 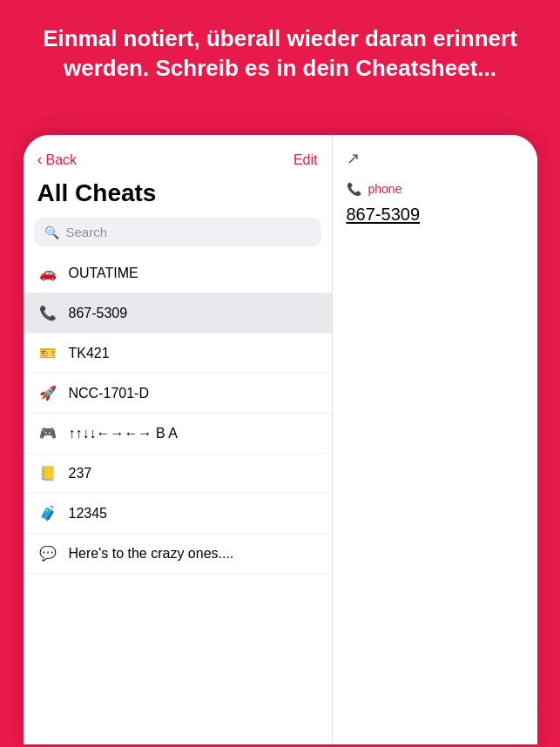 I want to click on list-item: 🚀NCC-1701-D, so click(x=178, y=394).